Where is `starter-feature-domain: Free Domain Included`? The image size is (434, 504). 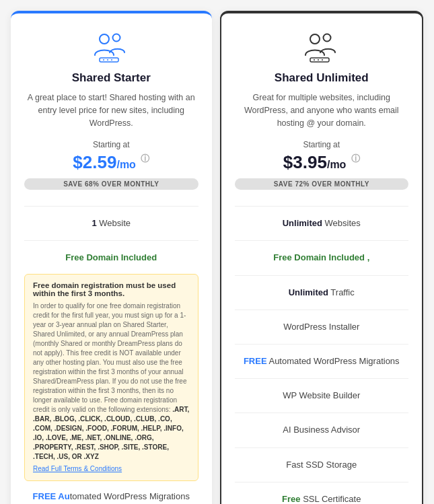 starter-feature-domain: Free Domain Included is located at coordinates (112, 258).